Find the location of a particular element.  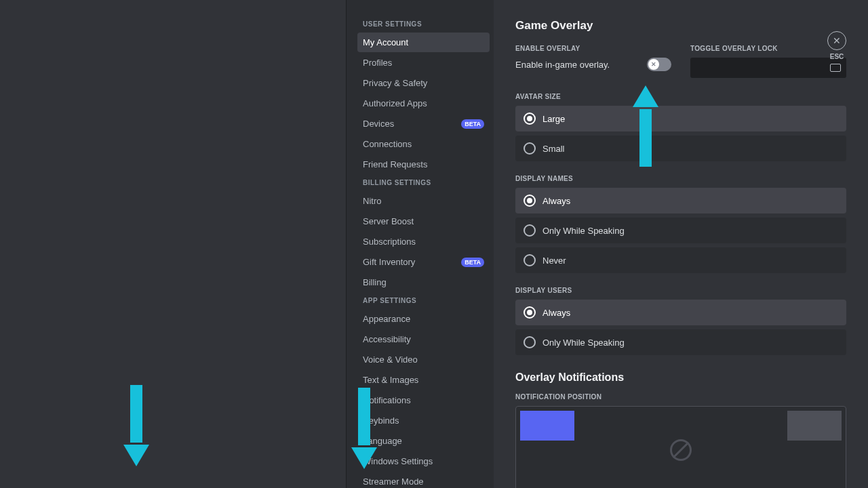

settings-category-header: BILLING SETTINGS is located at coordinates (423, 183).